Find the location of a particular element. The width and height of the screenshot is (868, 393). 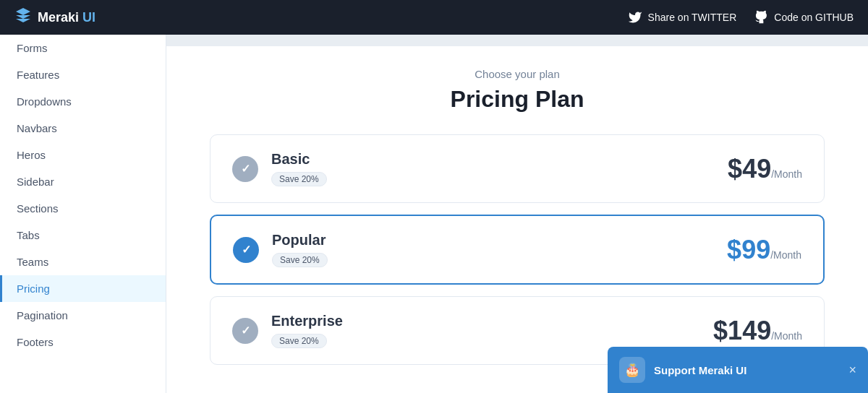

card-info-popular: Popular Save 20% is located at coordinates (499, 250).